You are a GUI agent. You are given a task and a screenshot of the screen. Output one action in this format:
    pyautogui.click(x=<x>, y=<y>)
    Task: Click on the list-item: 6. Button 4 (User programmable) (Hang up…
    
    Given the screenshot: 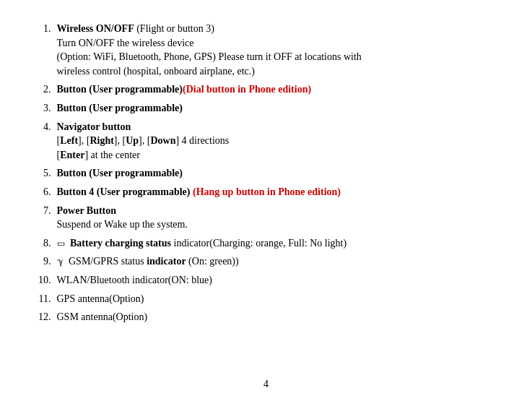 What is the action you would take?
    pyautogui.click(x=266, y=192)
    